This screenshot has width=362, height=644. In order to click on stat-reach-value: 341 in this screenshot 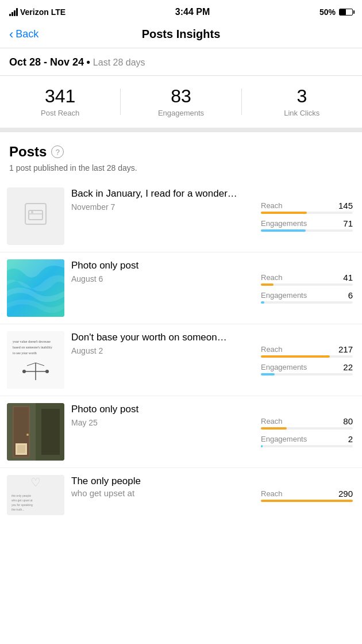, I will do `click(60, 97)`.